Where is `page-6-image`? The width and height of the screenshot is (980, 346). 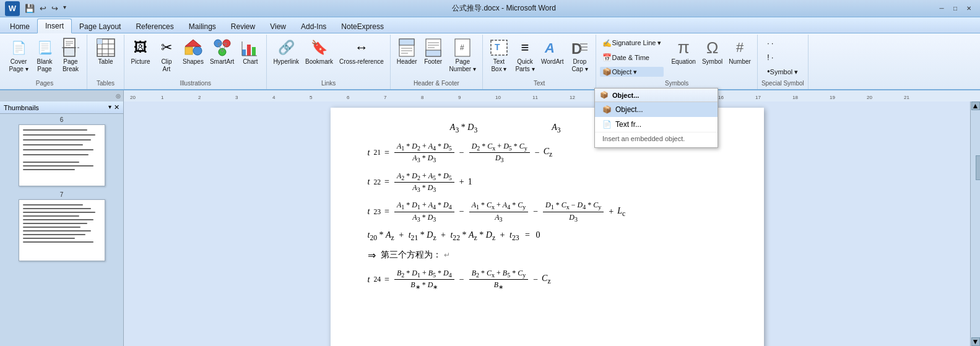 page-6-image is located at coordinates (62, 155).